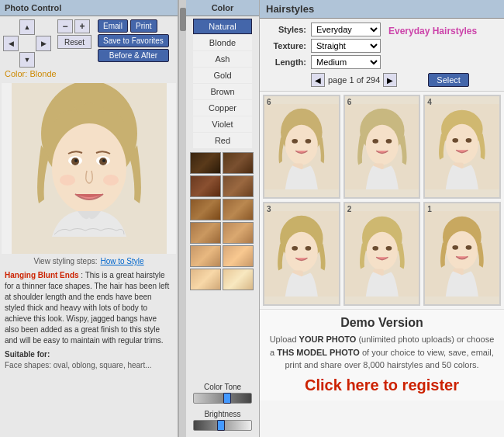  Describe the element at coordinates (87, 307) in the screenshot. I see `description-text: : This is a great hairstyle for a thinne…` at that location.